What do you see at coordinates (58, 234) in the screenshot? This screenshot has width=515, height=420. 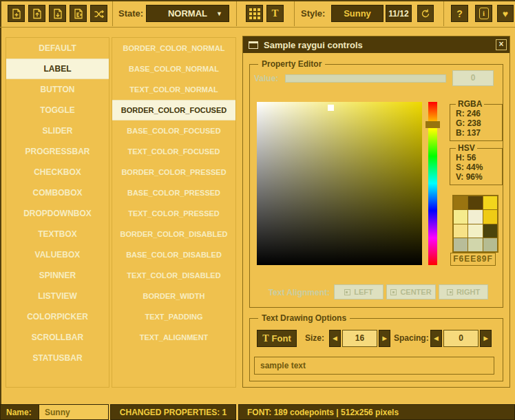 I see `list-item: TEXTBOX` at bounding box center [58, 234].